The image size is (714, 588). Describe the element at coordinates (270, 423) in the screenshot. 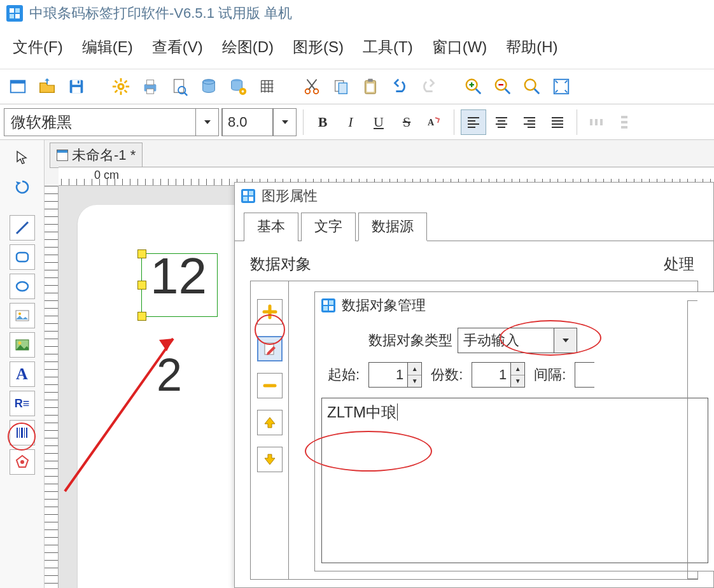

I see `move-up-button` at that location.